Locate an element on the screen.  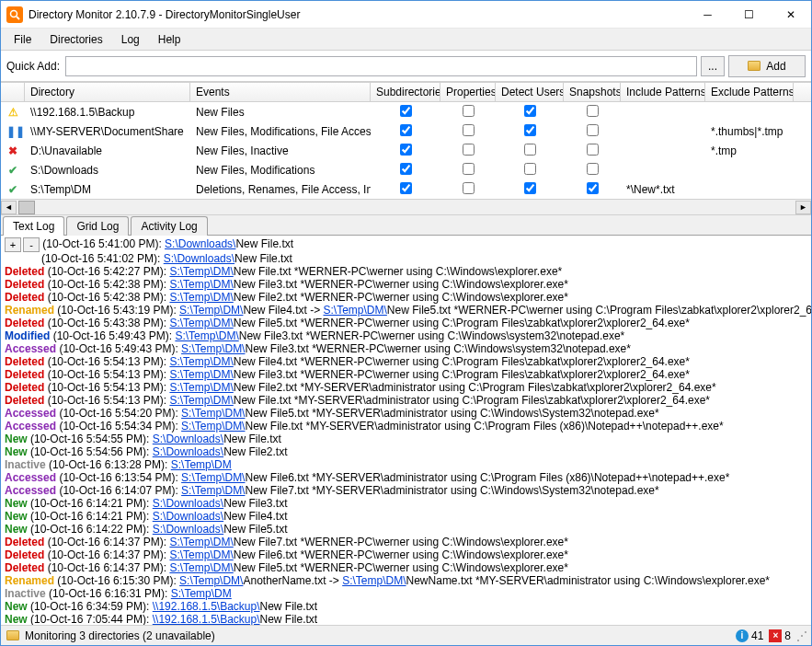
minimize-button: ─ is located at coordinates (708, 15).